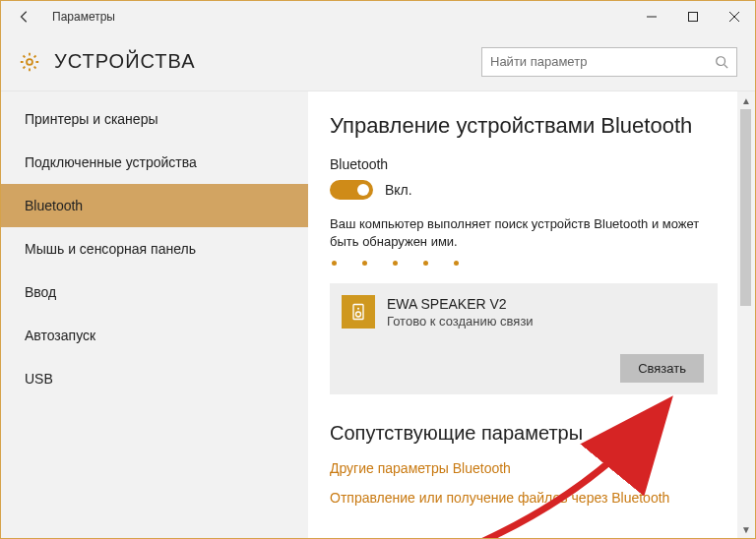 This screenshot has width=756, height=539. I want to click on device-name: EWA SPEAKER V2, so click(461, 304).